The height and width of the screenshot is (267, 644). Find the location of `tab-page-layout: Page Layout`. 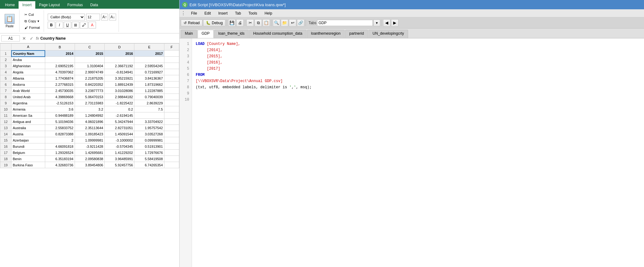

tab-page-layout: Page Layout is located at coordinates (50, 5).